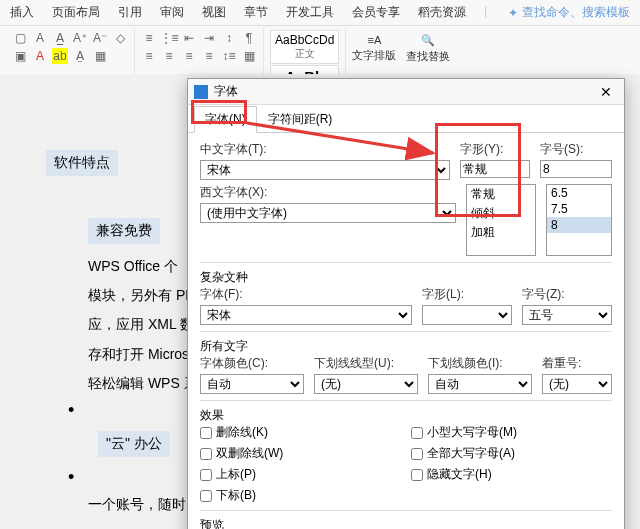 This screenshot has height=529, width=640. What do you see at coordinates (567, 315) in the screenshot?
I see `complex-size-select: 五号` at bounding box center [567, 315].